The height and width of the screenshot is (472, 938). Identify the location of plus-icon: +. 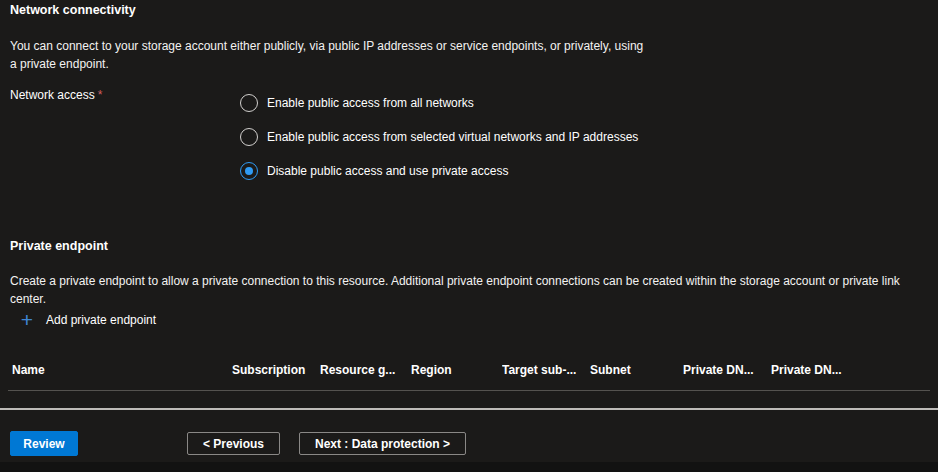
(27, 320).